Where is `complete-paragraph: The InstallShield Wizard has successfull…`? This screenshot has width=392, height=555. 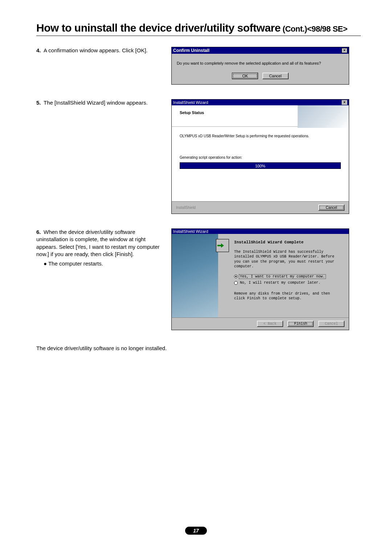 complete-paragraph: The InstallShield Wizard has successfull… is located at coordinates (289, 259).